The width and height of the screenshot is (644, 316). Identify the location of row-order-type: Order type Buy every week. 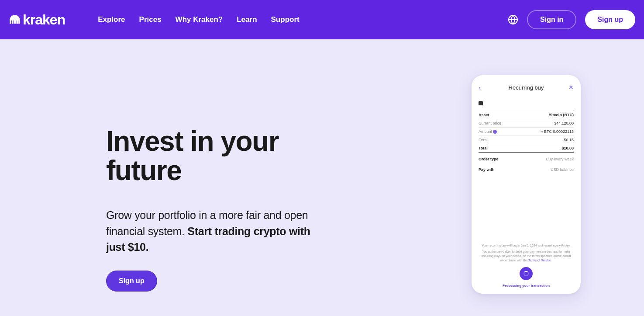
(526, 159).